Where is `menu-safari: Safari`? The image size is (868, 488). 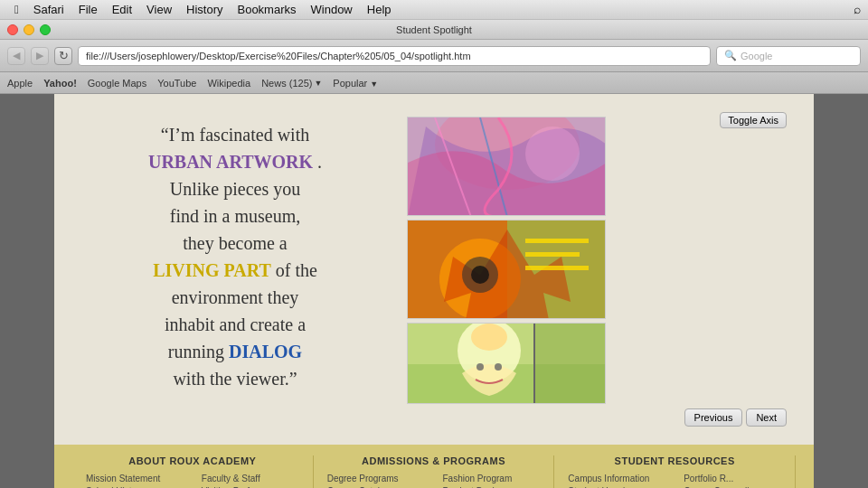
menu-safari: Safari is located at coordinates (49, 9).